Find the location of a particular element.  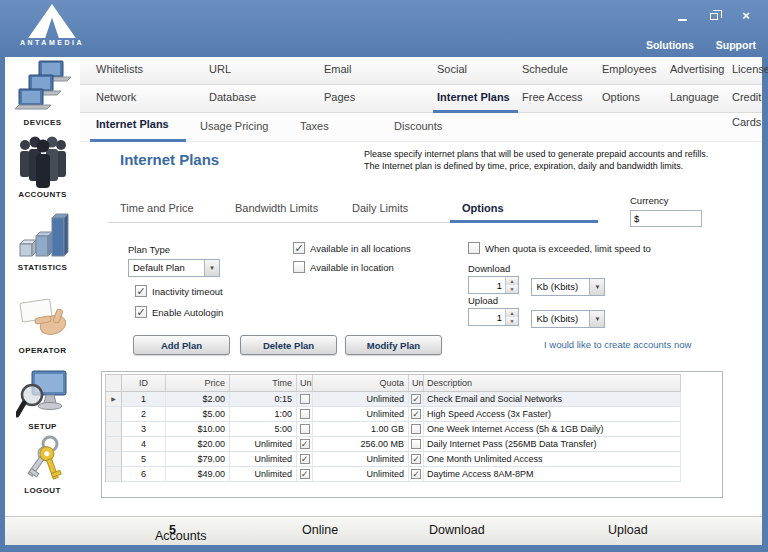

sidebar-item-operator: OPERATOR is located at coordinates (42, 325).